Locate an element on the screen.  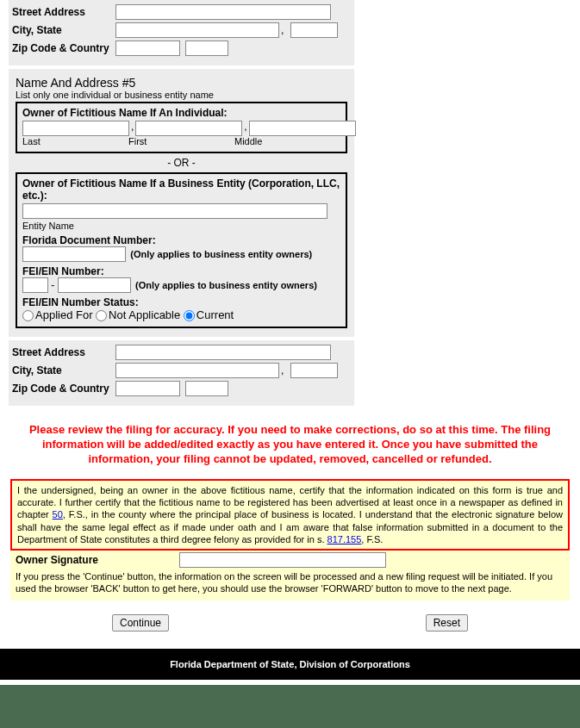
fei-help: (Only applies to business entity owners) is located at coordinates (226, 285).